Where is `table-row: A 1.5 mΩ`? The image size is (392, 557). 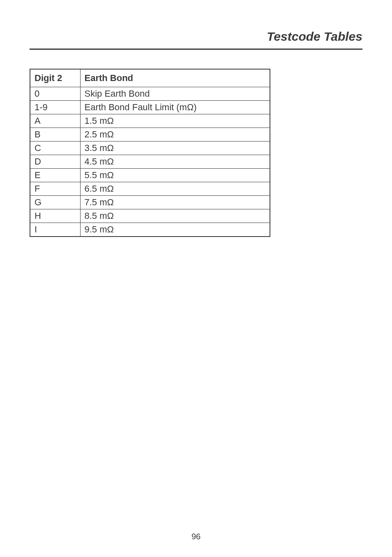 table-row: A 1.5 mΩ is located at coordinates (150, 121).